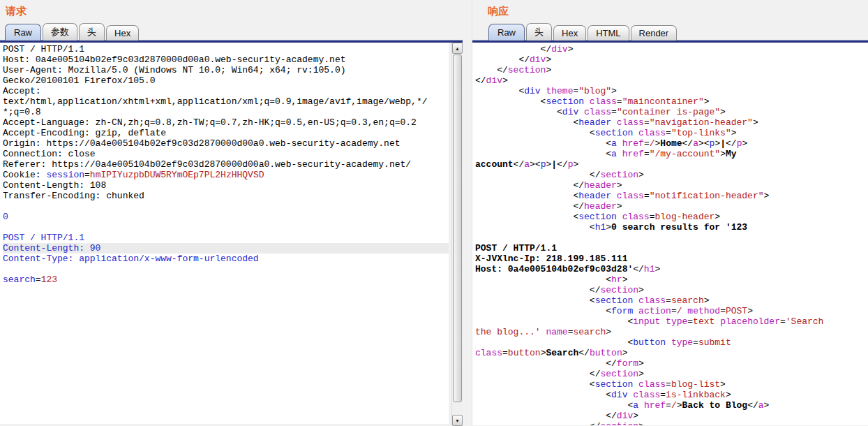 The width and height of the screenshot is (868, 426). What do you see at coordinates (226, 249) in the screenshot?
I see `code-line: Content-Length: 90` at bounding box center [226, 249].